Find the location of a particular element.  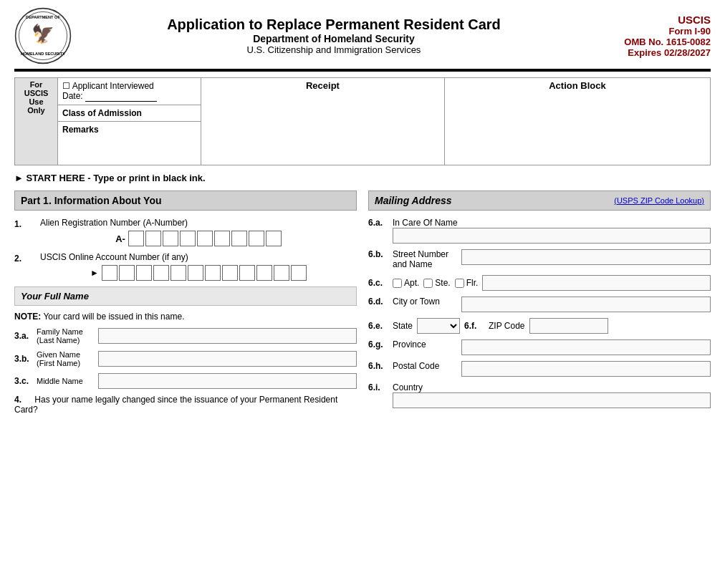

addr-6d-num: 6.d. is located at coordinates (378, 302).